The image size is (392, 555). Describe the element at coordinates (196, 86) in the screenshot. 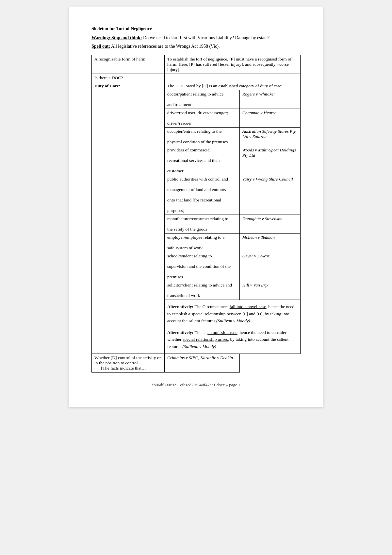

I see `table-row-doc-section: Duty of Care: The DOC owed by [D] is an …` at that location.